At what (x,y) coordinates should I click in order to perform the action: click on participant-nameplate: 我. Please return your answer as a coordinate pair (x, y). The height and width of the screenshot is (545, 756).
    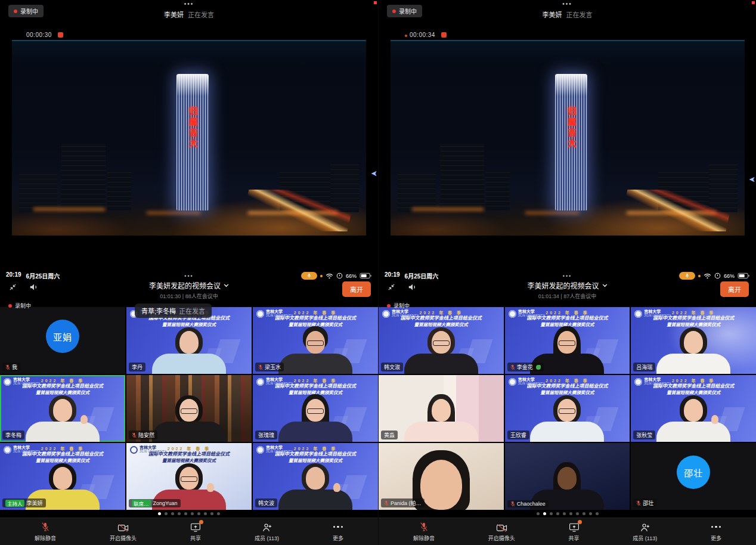
    Looking at the image, I should click on (11, 367).